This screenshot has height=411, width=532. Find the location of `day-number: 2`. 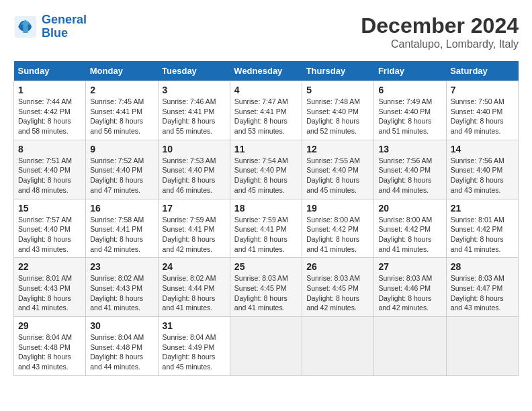

day-number: 2 is located at coordinates (122, 90).